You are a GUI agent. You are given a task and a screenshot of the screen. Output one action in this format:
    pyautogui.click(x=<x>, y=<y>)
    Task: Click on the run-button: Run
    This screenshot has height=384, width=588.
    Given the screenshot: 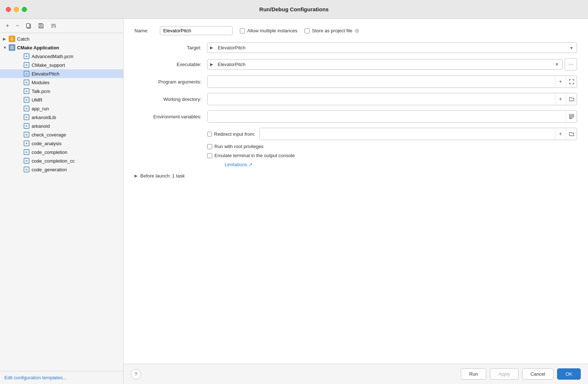 What is the action you would take?
    pyautogui.click(x=474, y=374)
    